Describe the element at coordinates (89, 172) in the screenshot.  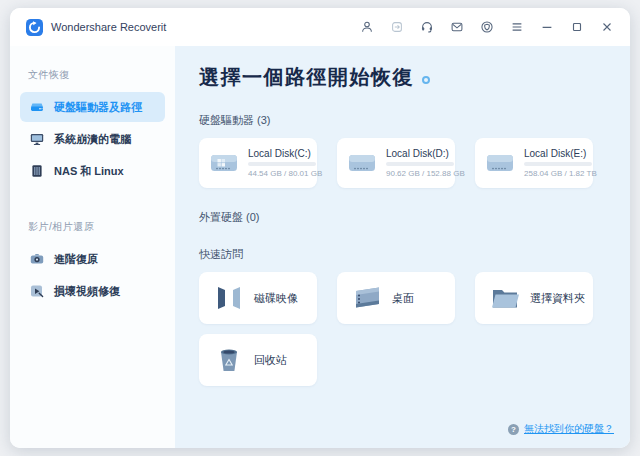
I see `sidebar-item-label: NAS 和 Linux` at that location.